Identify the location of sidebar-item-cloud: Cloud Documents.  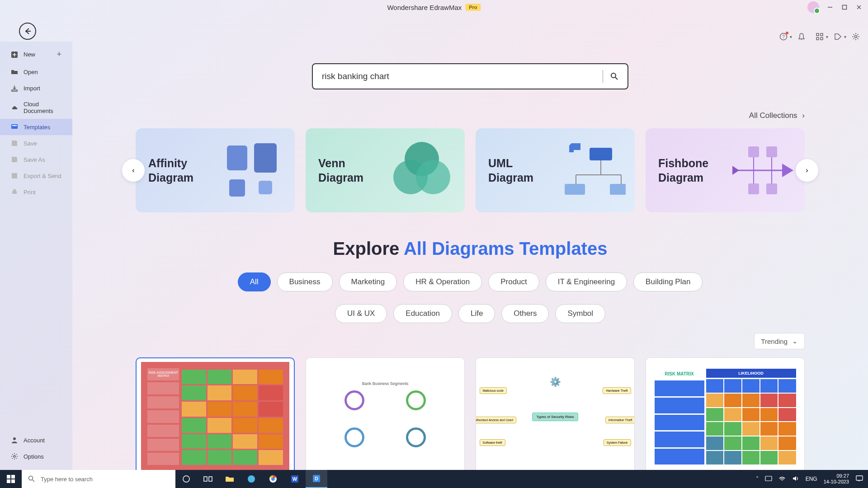
(36, 108).